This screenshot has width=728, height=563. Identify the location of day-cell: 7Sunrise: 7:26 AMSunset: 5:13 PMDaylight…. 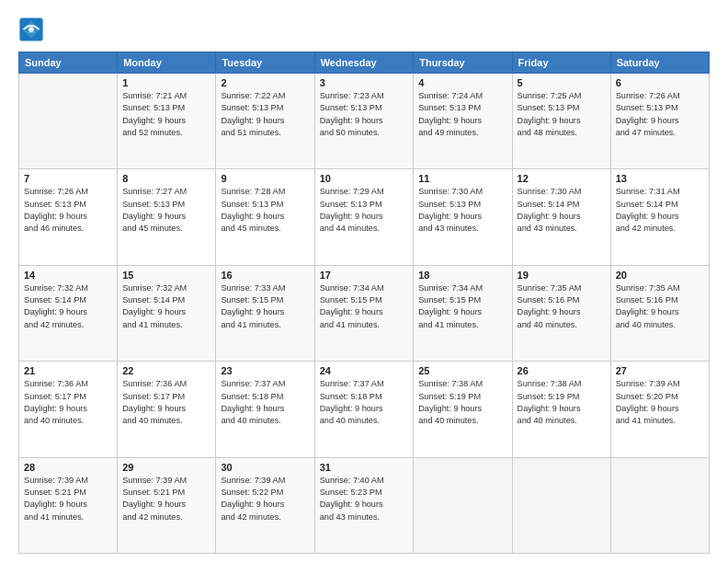
(68, 217).